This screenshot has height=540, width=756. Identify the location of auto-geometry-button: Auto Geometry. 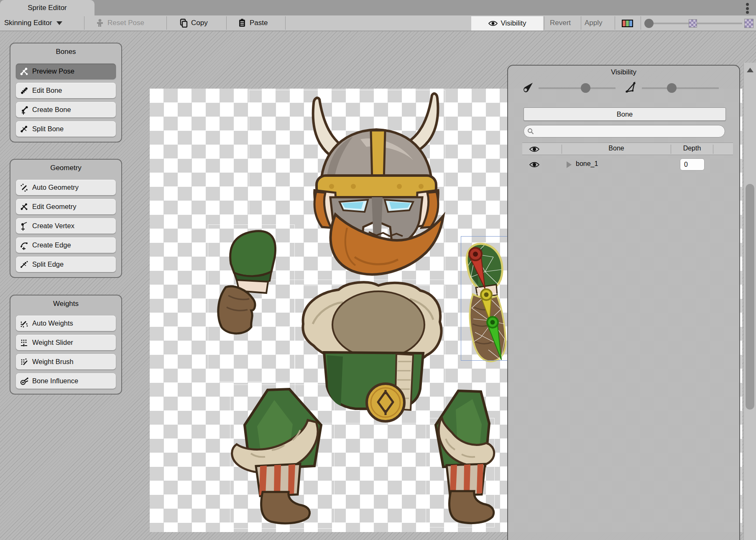
(66, 187).